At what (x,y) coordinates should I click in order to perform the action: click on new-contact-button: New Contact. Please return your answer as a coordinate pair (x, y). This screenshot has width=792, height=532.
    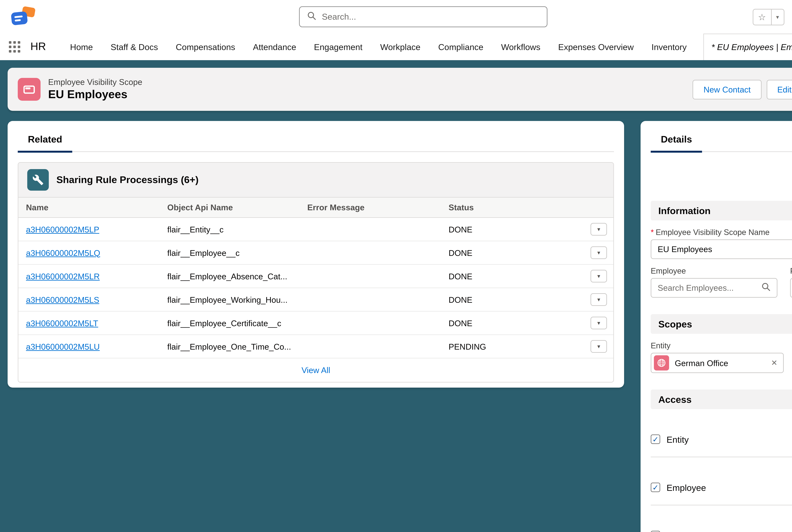
    Looking at the image, I should click on (727, 89).